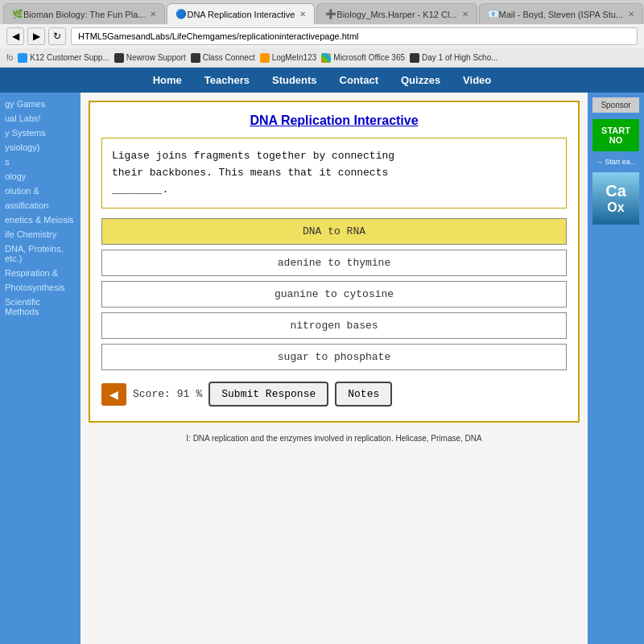  What do you see at coordinates (616, 135) in the screenshot?
I see `start-now-button: START NO` at bounding box center [616, 135].